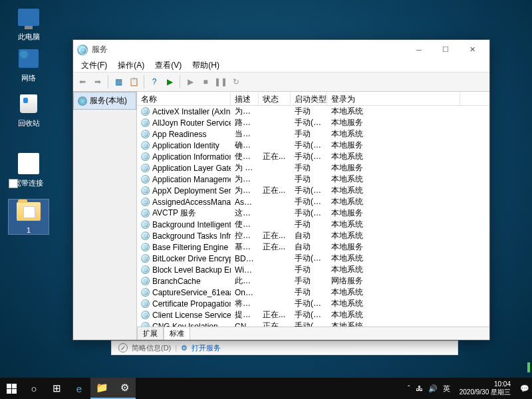  Describe the element at coordinates (236, 82) in the screenshot. I see `restart-button: ↻` at that location.